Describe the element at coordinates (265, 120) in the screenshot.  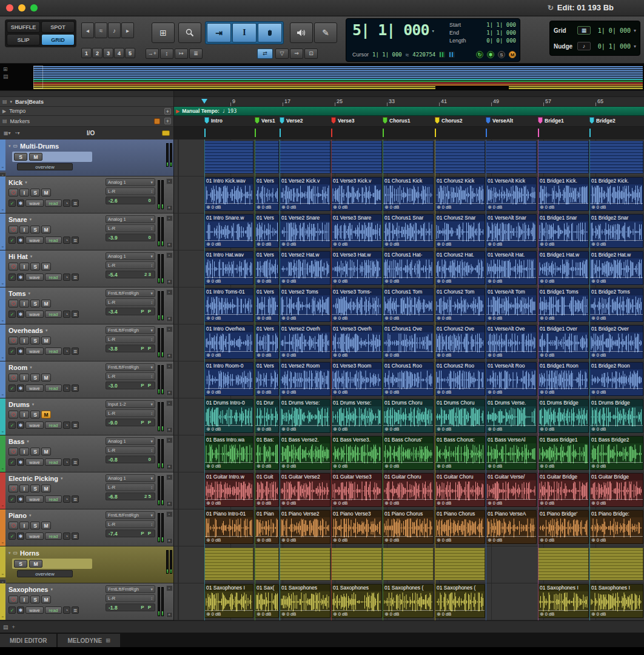
I see `marker-vers1: Vers1` at that location.